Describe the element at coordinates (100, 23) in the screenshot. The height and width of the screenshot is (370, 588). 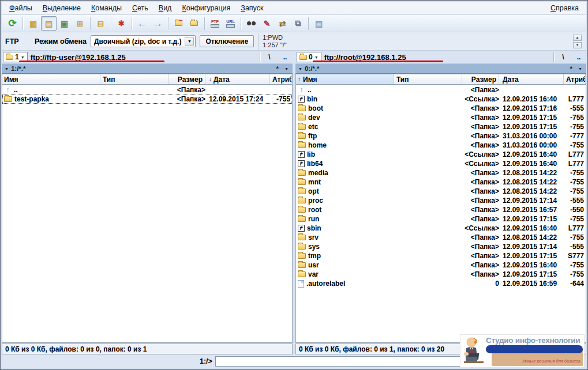
I see `dir-branch-icon: ⊟` at that location.